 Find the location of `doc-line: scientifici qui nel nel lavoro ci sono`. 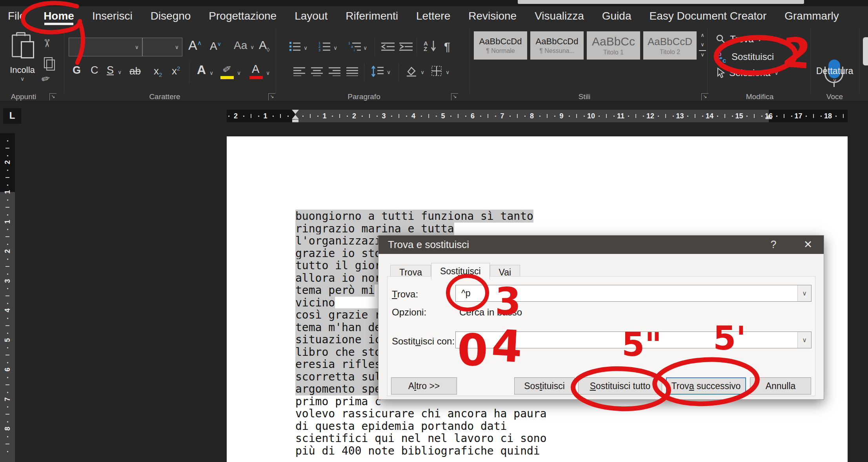

doc-line: scientifici qui nel nel lavoro ci sono is located at coordinates (421, 438).